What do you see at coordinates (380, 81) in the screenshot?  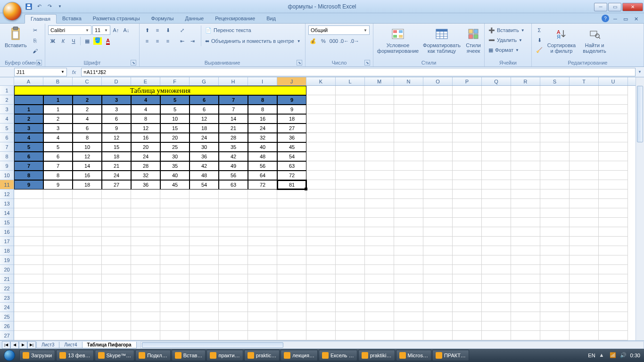 I see `col-header-M: M` at bounding box center [380, 81].